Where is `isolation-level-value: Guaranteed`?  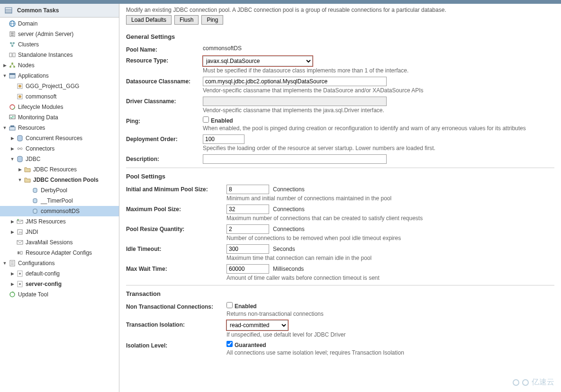 isolation-level-value: Guaranteed is located at coordinates (250, 345).